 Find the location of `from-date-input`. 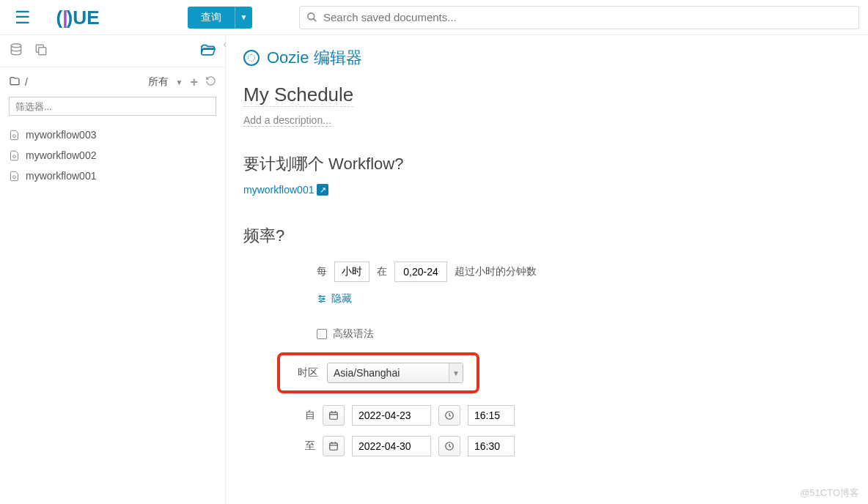

from-date-input is located at coordinates (391, 415).